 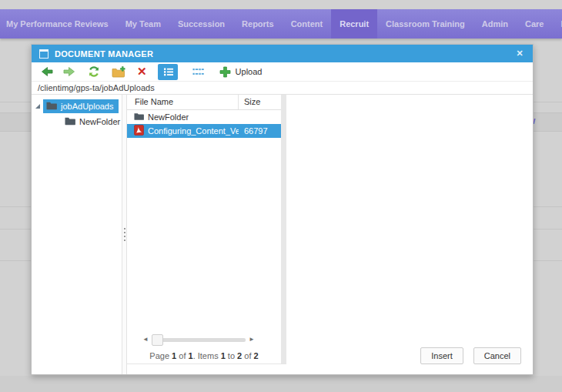 What do you see at coordinates (520, 54) in the screenshot?
I see `close-icon: ✕` at bounding box center [520, 54].